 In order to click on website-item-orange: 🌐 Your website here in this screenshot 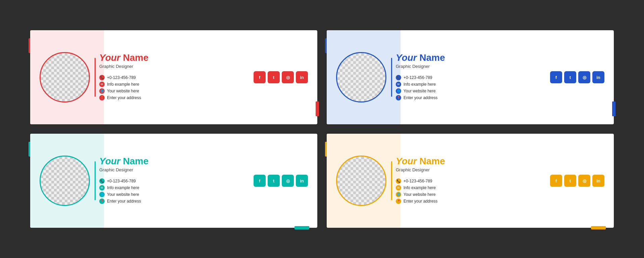, I will do `click(466, 195)`.